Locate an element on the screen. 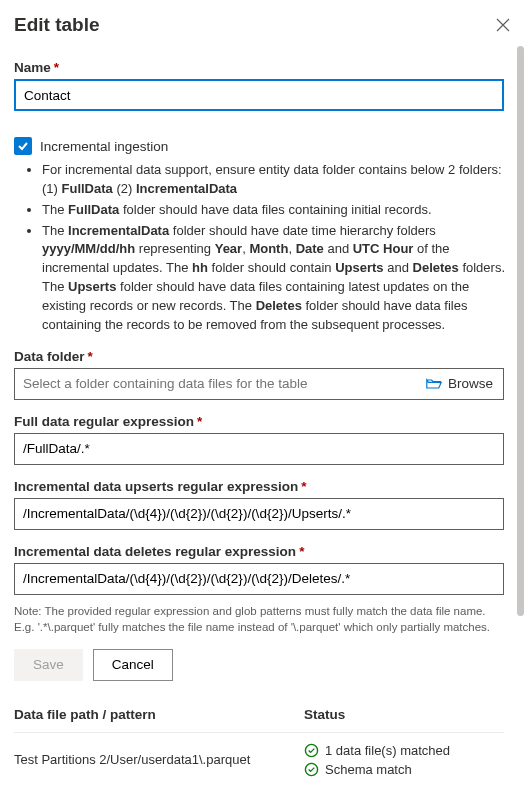 The image size is (528, 790). scrollbar is located at coordinates (520, 416).